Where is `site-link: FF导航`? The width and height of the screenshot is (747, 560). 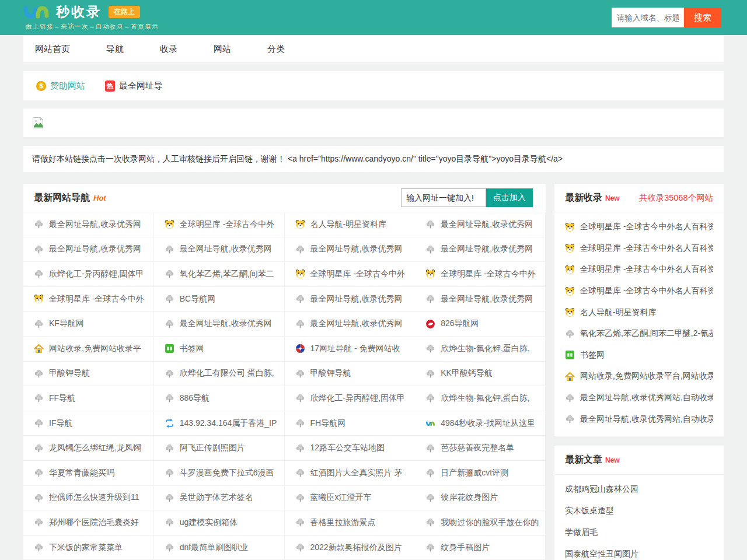 site-link: FF导航 is located at coordinates (89, 399).